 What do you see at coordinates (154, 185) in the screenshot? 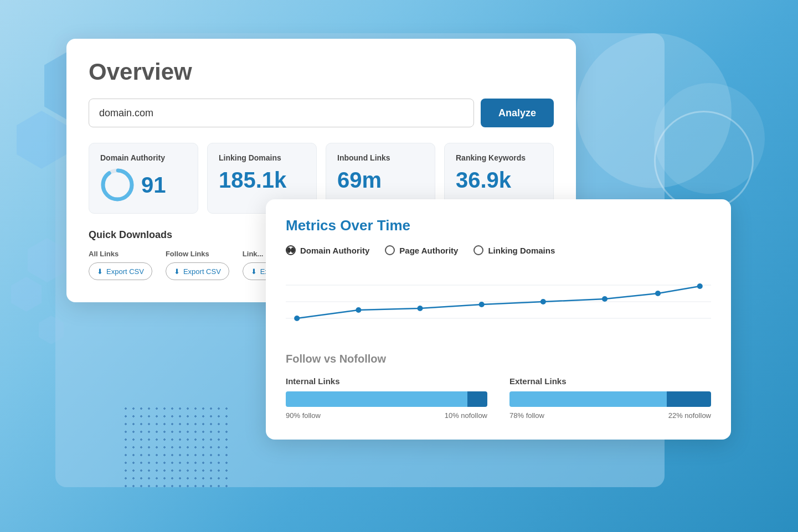
I see `metric-value-da: 91` at bounding box center [154, 185].